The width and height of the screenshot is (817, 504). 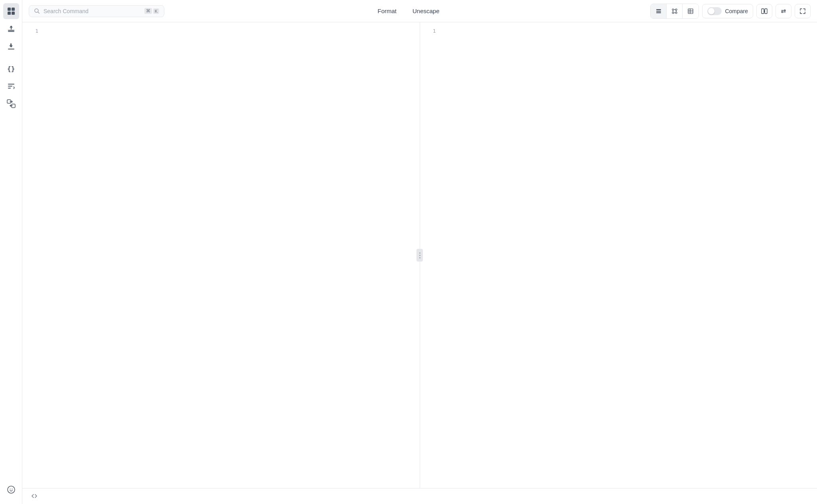 What do you see at coordinates (11, 86) in the screenshot?
I see `sort-icon` at bounding box center [11, 86].